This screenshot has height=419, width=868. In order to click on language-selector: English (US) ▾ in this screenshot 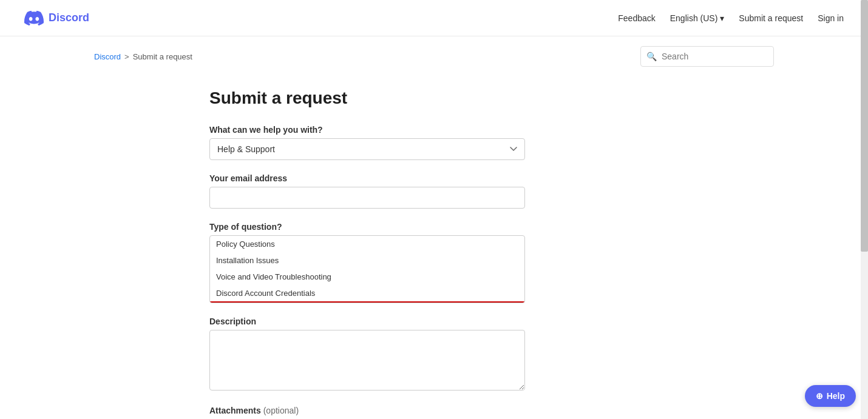, I will do `click(697, 18)`.